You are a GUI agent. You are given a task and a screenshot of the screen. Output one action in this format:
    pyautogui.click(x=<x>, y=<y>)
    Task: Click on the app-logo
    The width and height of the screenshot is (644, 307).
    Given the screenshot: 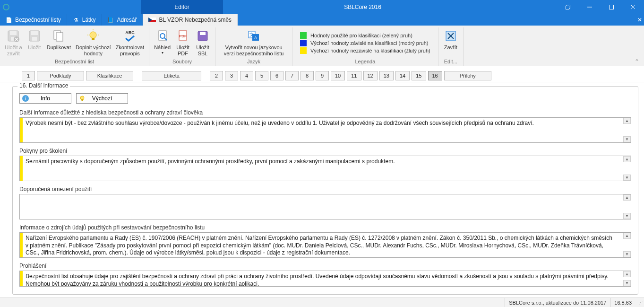 What is the action you would take?
    pyautogui.click(x=70, y=7)
    